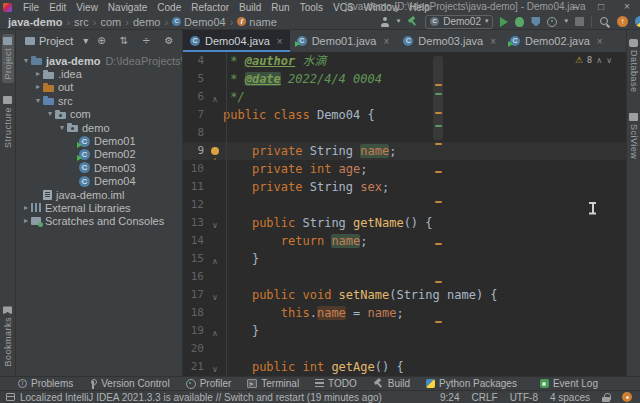  What do you see at coordinates (485, 398) in the screenshot?
I see `line-ending: CRLF` at bounding box center [485, 398].